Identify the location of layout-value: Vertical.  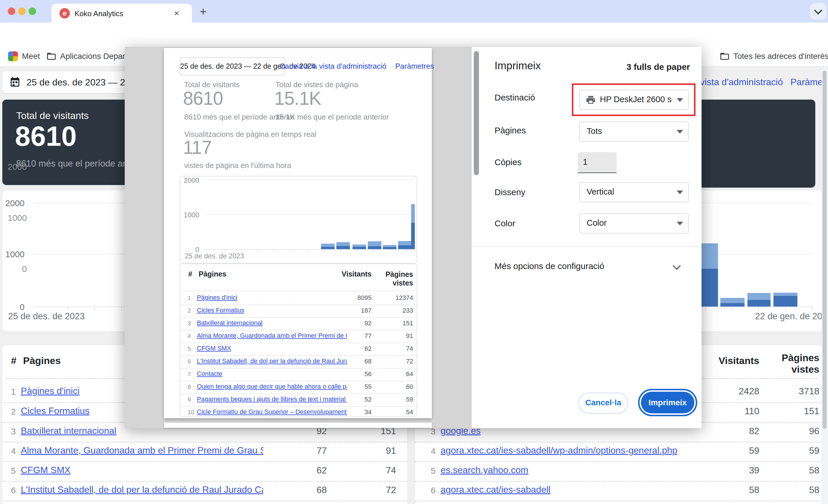
(627, 192).